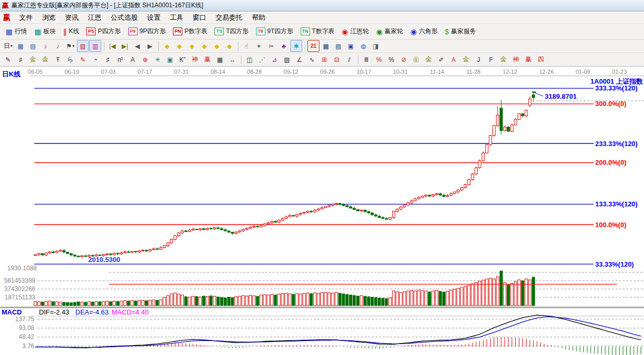 The width and height of the screenshot is (644, 355). I want to click on menu-item-2: 资讯, so click(72, 18).